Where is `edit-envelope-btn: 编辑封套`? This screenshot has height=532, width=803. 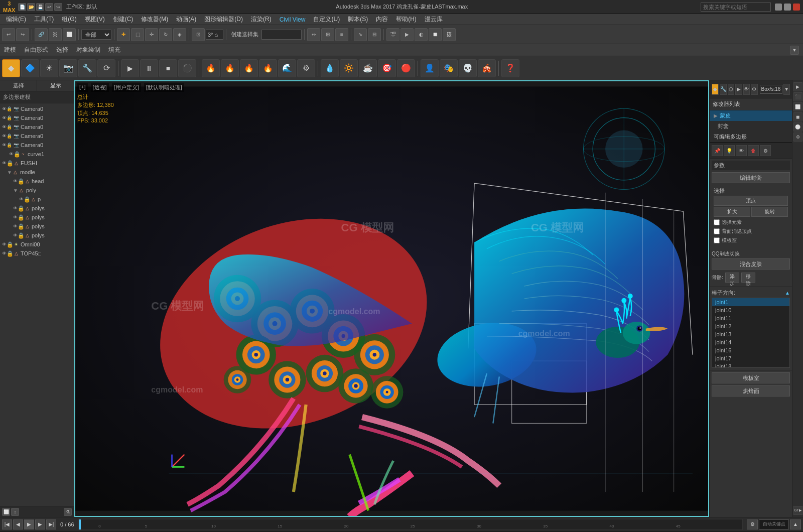
edit-envelope-btn: 编辑封套 is located at coordinates (751, 178).